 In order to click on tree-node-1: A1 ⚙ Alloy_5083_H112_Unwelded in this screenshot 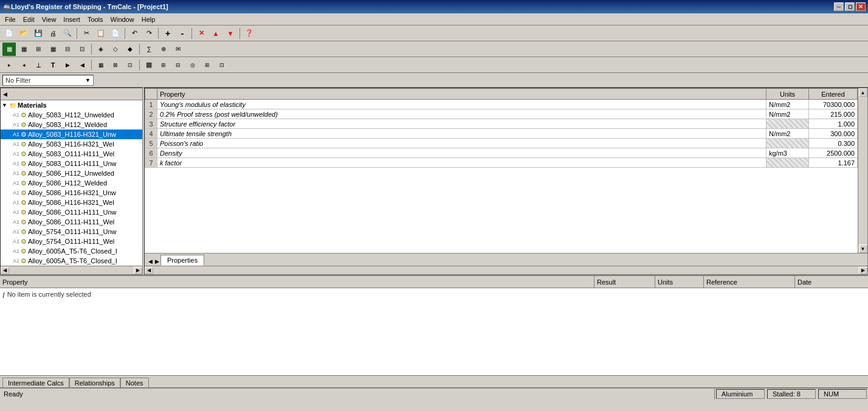, I will do `click(72, 115)`.